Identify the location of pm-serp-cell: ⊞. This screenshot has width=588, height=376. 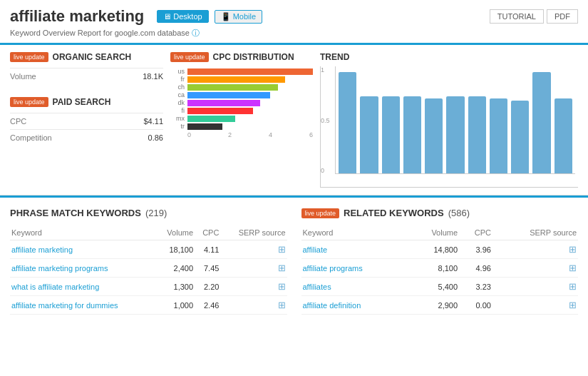
(254, 305).